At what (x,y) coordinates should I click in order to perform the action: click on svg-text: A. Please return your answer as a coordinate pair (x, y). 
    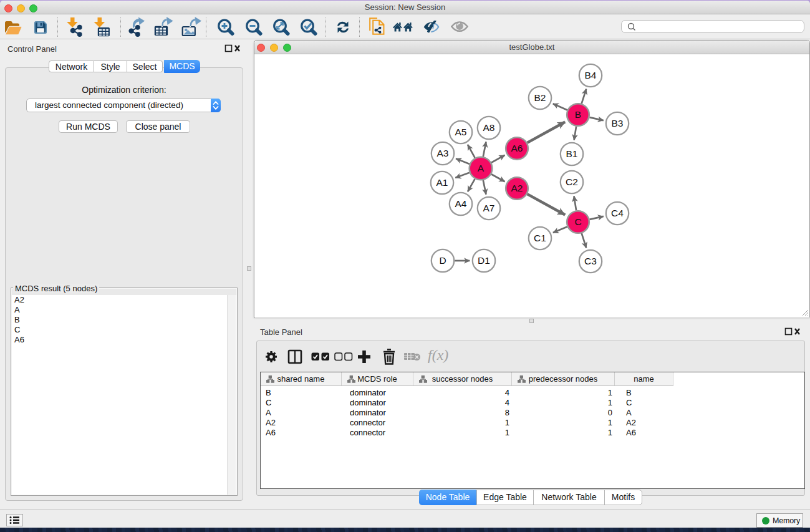
    Looking at the image, I should click on (481, 168).